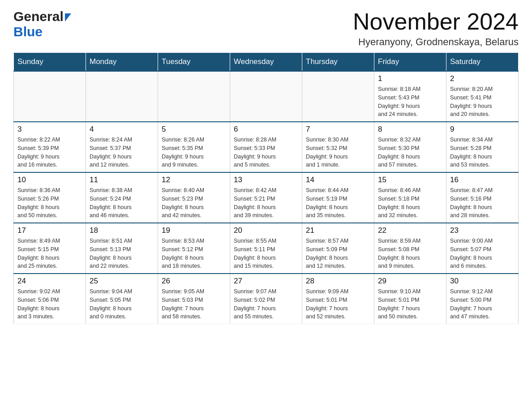 The image size is (532, 411). What do you see at coordinates (266, 299) in the screenshot?
I see `calendar-week-5: 24Sunrise: 9:02 AM Sunset: 5:06 PM Dayli…` at bounding box center [266, 299].